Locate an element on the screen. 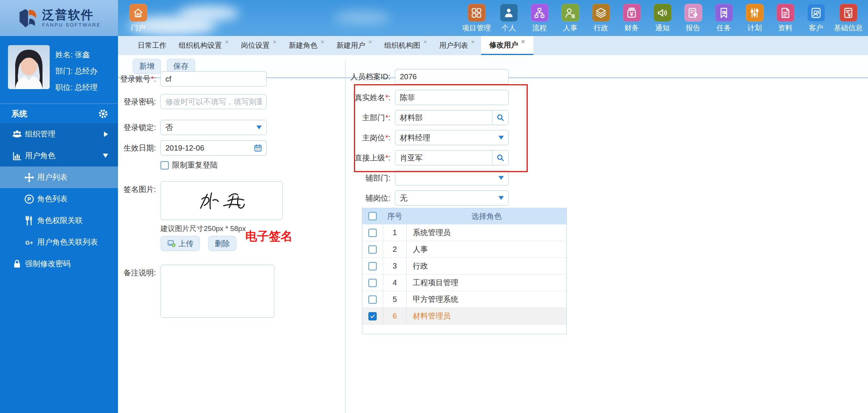 Image resolution: width=868 pixels, height=413 pixels. aux-dept-select is located at coordinates (452, 178).